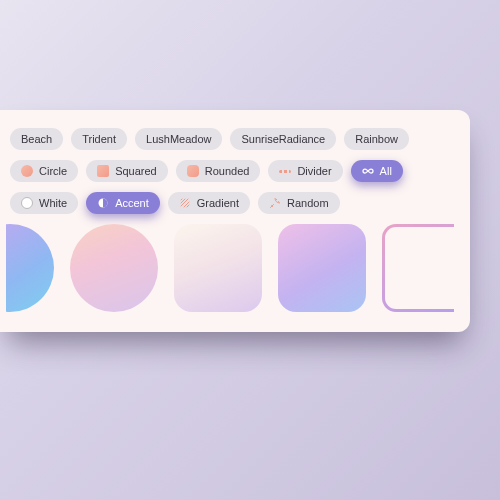 The width and height of the screenshot is (500, 500). Describe the element at coordinates (136, 171) in the screenshot. I see `chip-label: Squared` at that location.